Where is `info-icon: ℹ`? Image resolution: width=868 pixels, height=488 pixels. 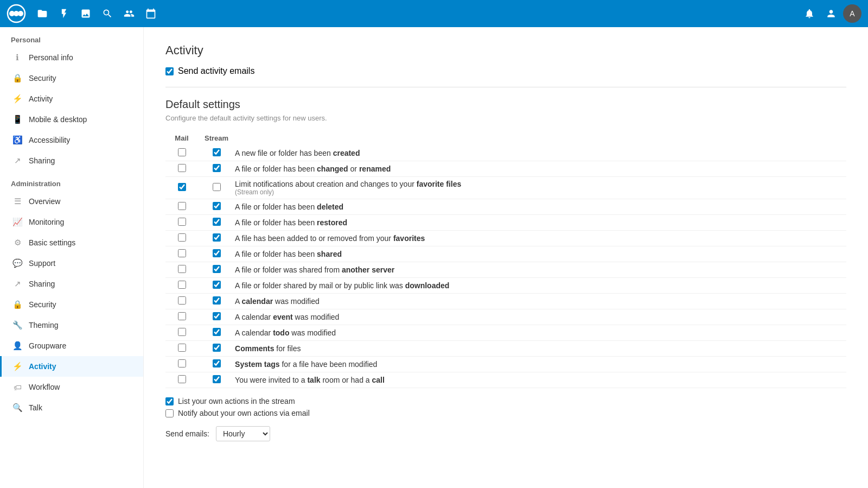
info-icon: ℹ is located at coordinates (17, 58).